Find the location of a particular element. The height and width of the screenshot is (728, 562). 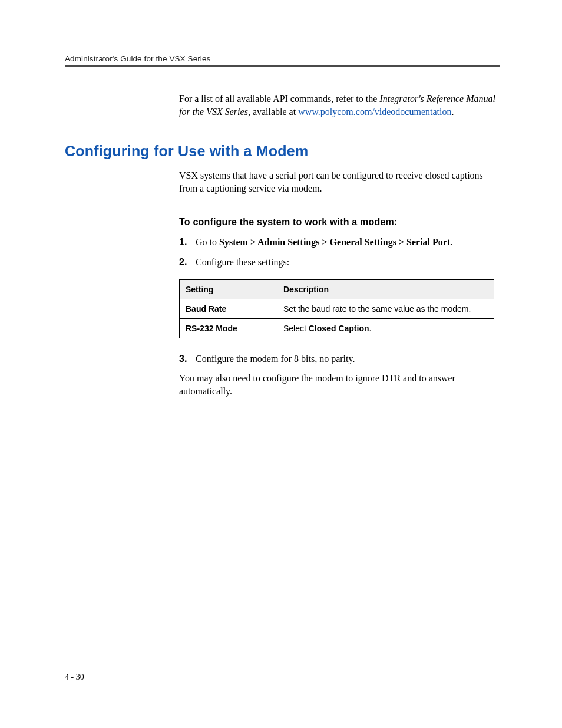

table-row2-setting: RS-232 Mode is located at coordinates (229, 328).